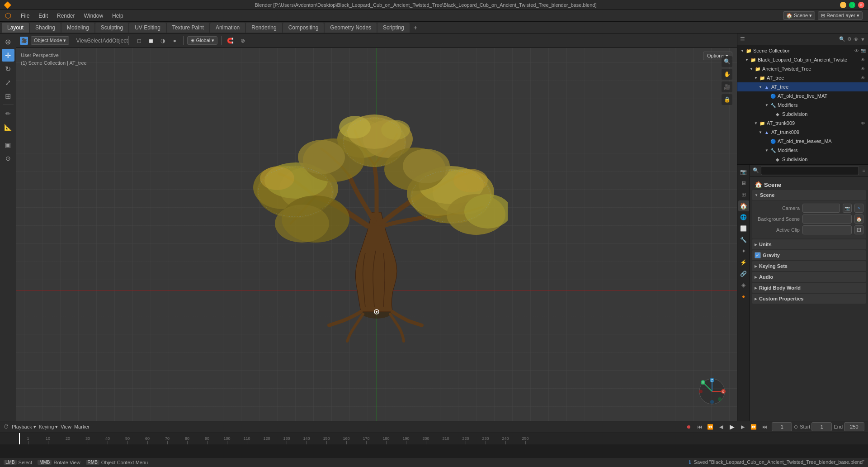 The image size is (868, 467). What do you see at coordinates (8, 127) in the screenshot?
I see `measure-tool-btn: 📐` at bounding box center [8, 127].